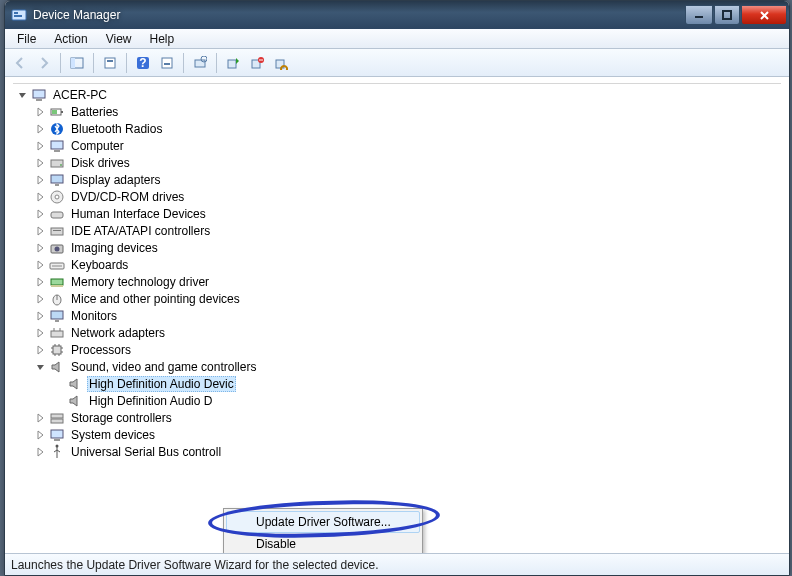 Image resolution: width=792 pixels, height=576 pixels. I want to click on tree-category-node: Mice and other pointing devices, so click(410, 298).